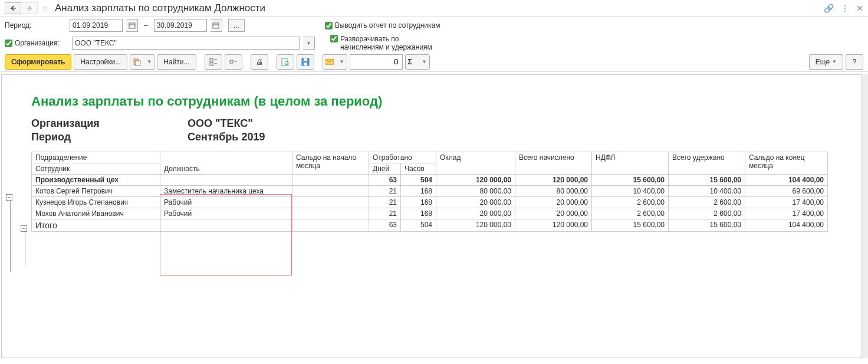 Image resolution: width=868 pixels, height=364 pixels. I want to click on number-input, so click(376, 62).